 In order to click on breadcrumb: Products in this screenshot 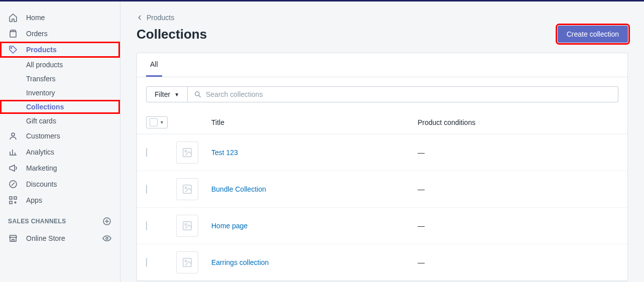, I will do `click(382, 18)`.